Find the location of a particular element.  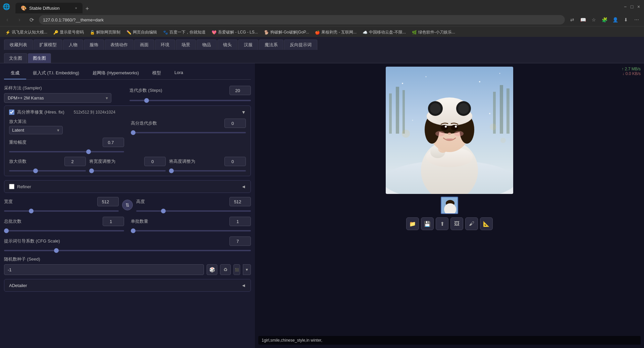

bookmark-item-0: ⚡讯飞星火认知大模... is located at coordinates (26, 32).